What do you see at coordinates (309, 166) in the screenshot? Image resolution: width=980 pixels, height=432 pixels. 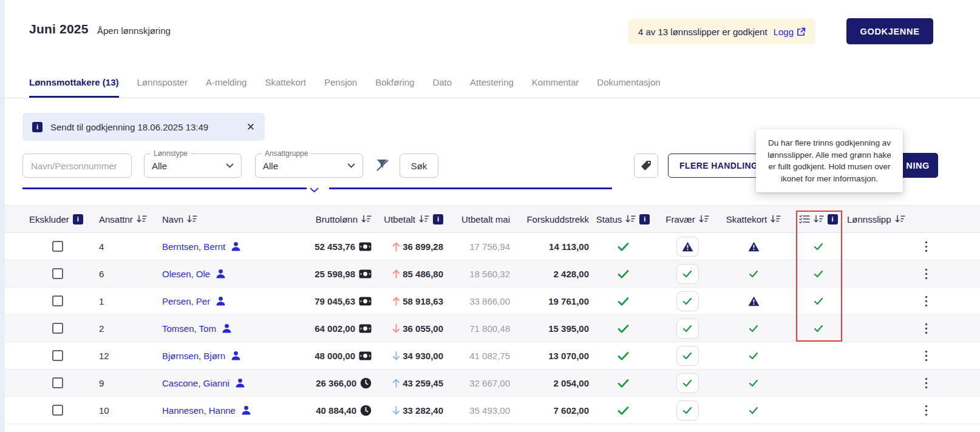 I see `ansattgruppe-select: Ansattgruppe Alle` at bounding box center [309, 166].